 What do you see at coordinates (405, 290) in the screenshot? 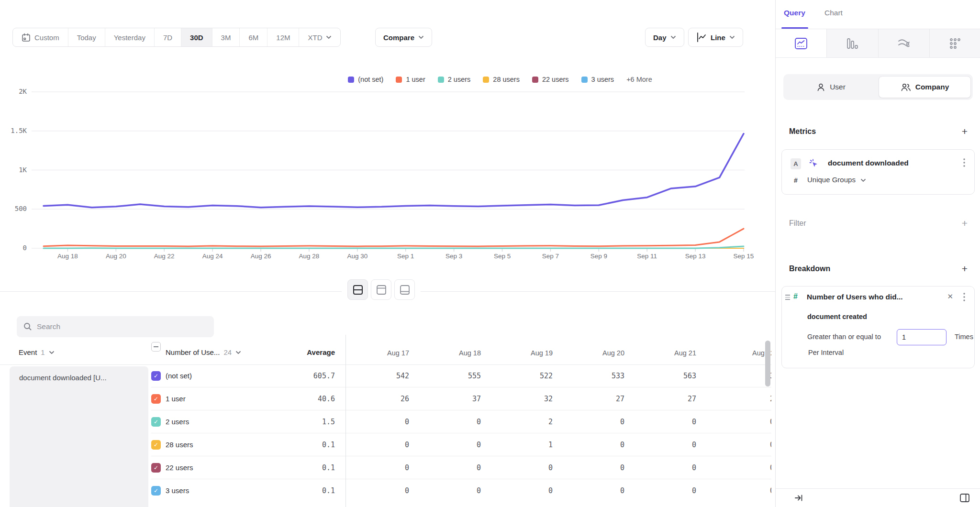
I see `layout-bottom-button` at bounding box center [405, 290].